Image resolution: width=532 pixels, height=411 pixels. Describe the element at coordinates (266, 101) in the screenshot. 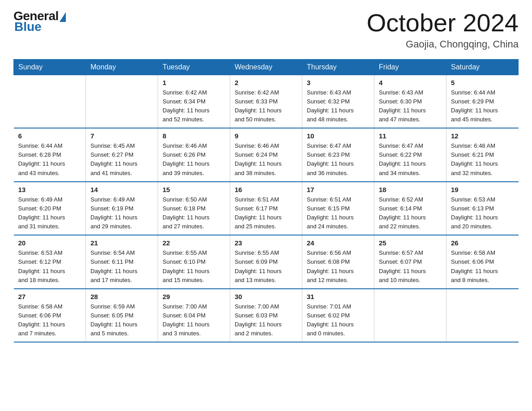

I see `week-row-1: 1Sunrise: 6:42 AM Sunset: 6:34 PM Daylig…` at that location.